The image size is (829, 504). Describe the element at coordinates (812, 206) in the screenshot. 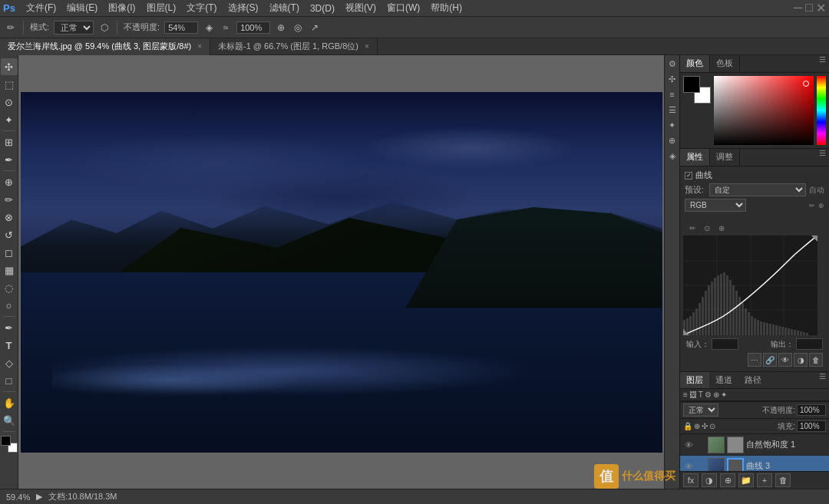

I see `curves-tool1: ✏` at that location.